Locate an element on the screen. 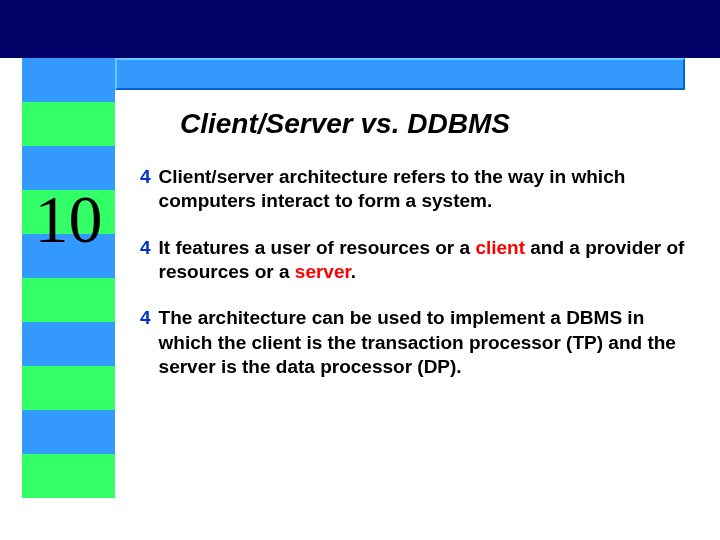 This screenshot has width=720, height=540. header-dark-band is located at coordinates (360, 29).